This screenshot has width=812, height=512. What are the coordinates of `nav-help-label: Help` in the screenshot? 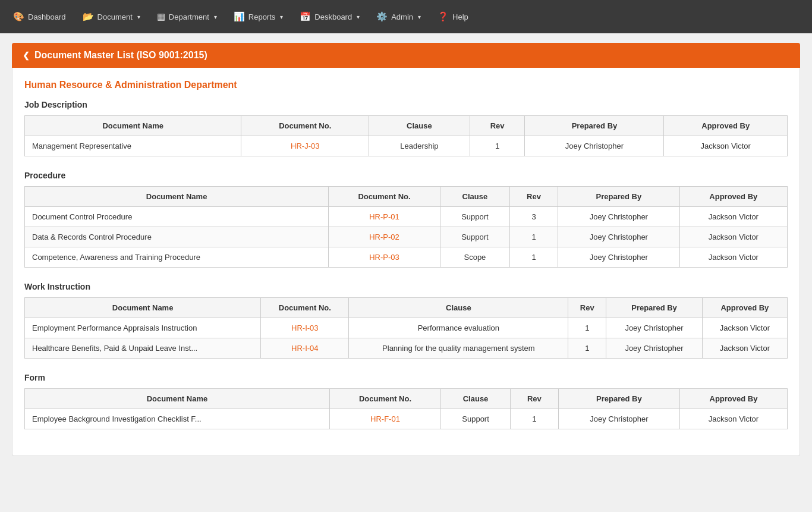 It's located at (460, 17).